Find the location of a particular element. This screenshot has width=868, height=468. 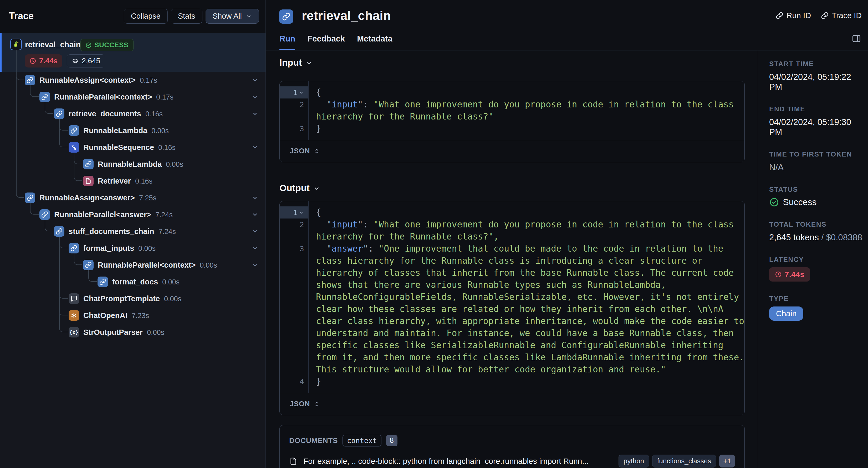

success-status-badge: SUCCESS is located at coordinates (107, 45).